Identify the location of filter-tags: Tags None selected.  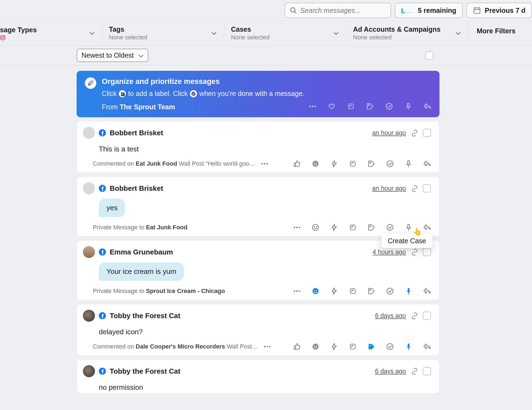
(163, 33).